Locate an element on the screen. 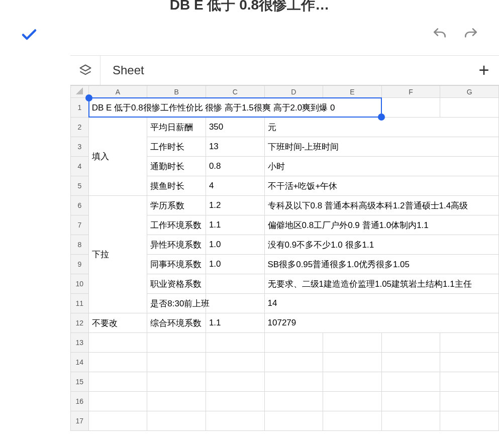  col-header-F: F is located at coordinates (411, 92).